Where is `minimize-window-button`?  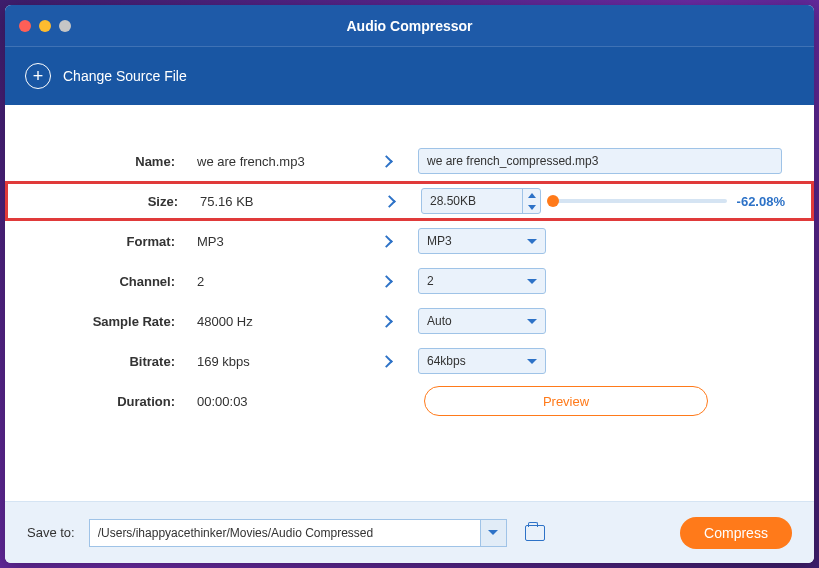 minimize-window-button is located at coordinates (45, 26).